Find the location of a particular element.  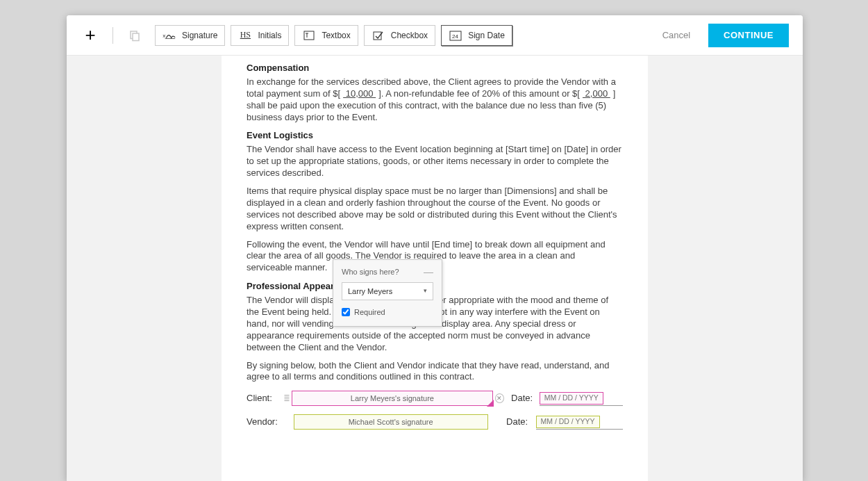

continue-button: CONTINUE is located at coordinates (749, 35).